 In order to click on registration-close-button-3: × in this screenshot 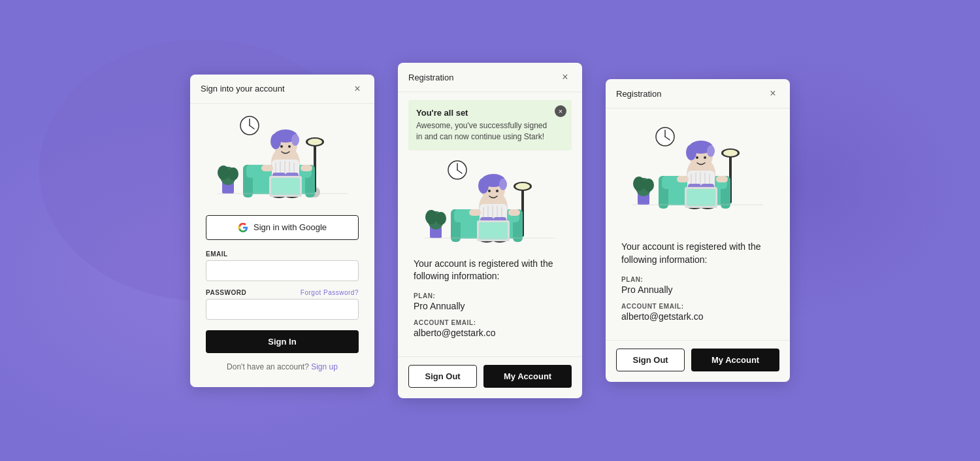, I will do `click(773, 94)`.